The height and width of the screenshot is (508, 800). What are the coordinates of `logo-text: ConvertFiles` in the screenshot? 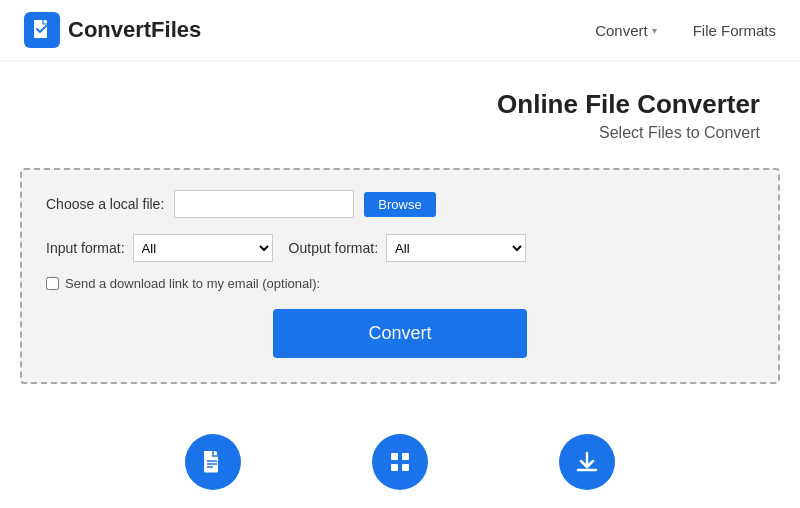 It's located at (134, 30).